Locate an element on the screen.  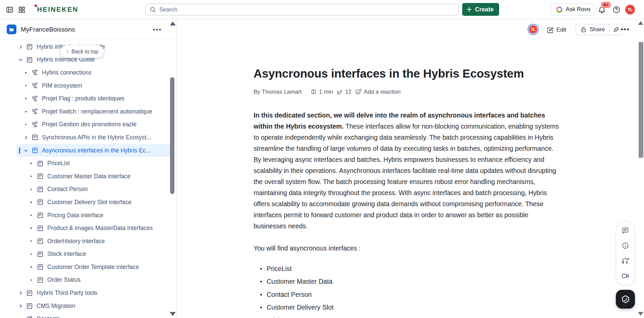
sidebar-scroll-up-arrow is located at coordinates (173, 24).